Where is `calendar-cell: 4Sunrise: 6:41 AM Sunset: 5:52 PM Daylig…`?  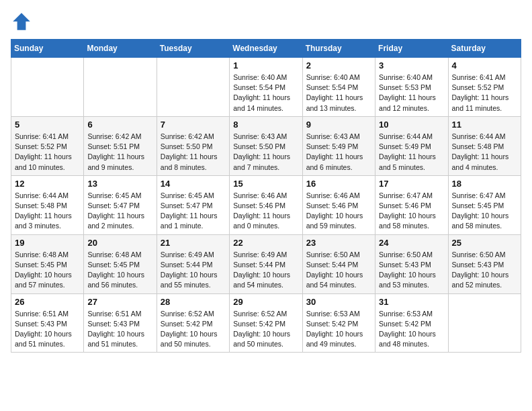
calendar-cell: 4Sunrise: 6:41 AM Sunset: 5:52 PM Daylig… is located at coordinates (484, 87).